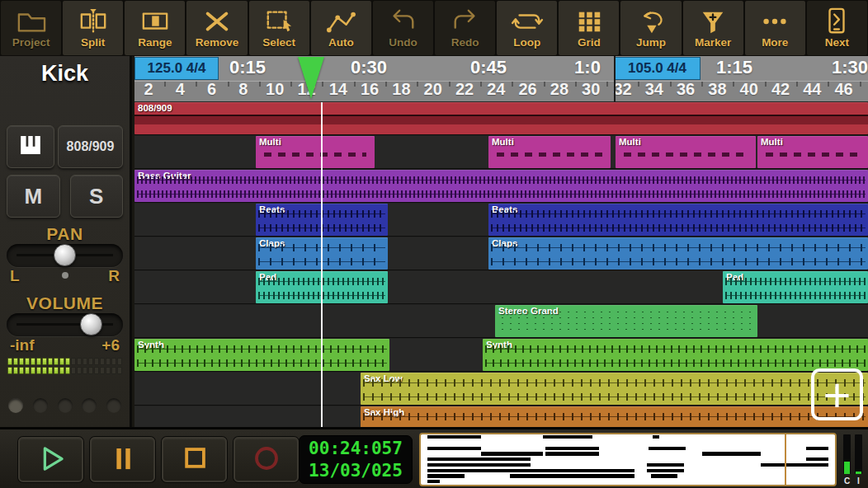  Describe the element at coordinates (356, 460) in the screenshot. I see `time-display: 00:24:057 13/03/025` at that location.